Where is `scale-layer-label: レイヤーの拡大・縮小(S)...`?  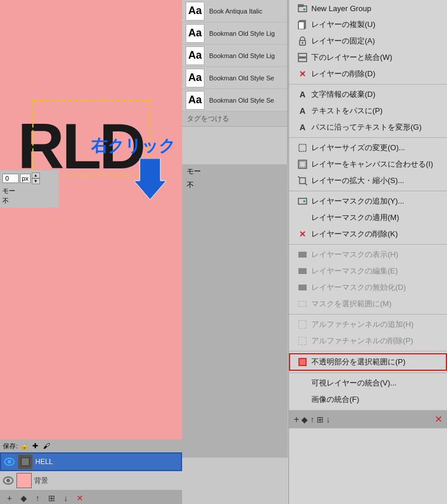
scale-layer-label: レイヤーの拡大・縮小(S)... is located at coordinates (376, 181).